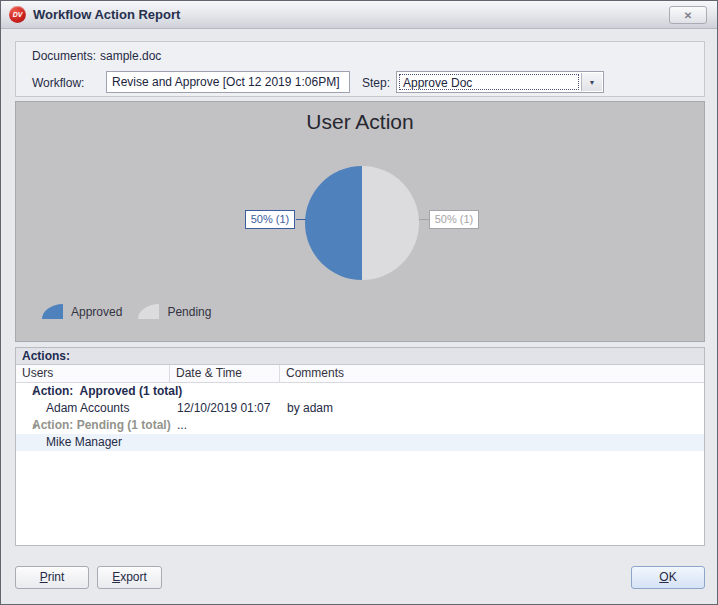 The height and width of the screenshot is (605, 718). Describe the element at coordinates (362, 223) in the screenshot. I see `pie-chart` at that location.